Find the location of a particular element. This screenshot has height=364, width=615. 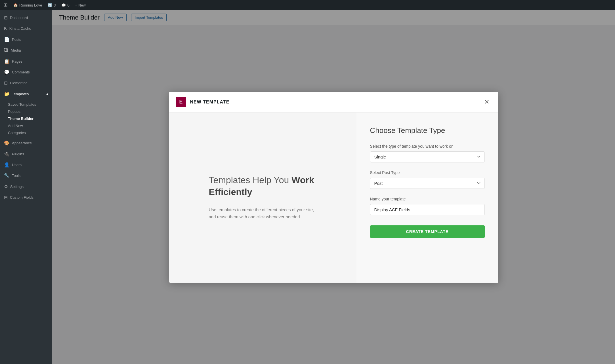

sidebar-item-pages: 📋 Pages is located at coordinates (26, 62).